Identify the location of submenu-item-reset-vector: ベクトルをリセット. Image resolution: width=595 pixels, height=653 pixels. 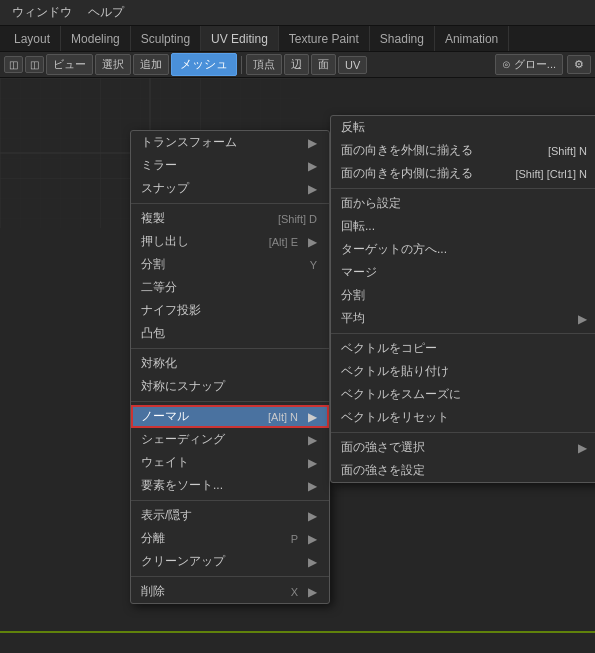
(463, 418).